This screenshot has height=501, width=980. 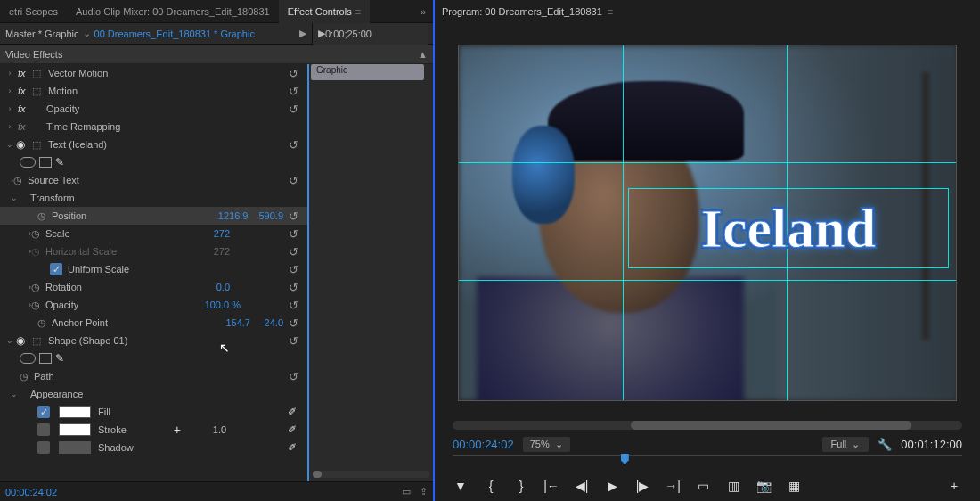 I want to click on prop-opacity: Opacity, so click(x=61, y=305).